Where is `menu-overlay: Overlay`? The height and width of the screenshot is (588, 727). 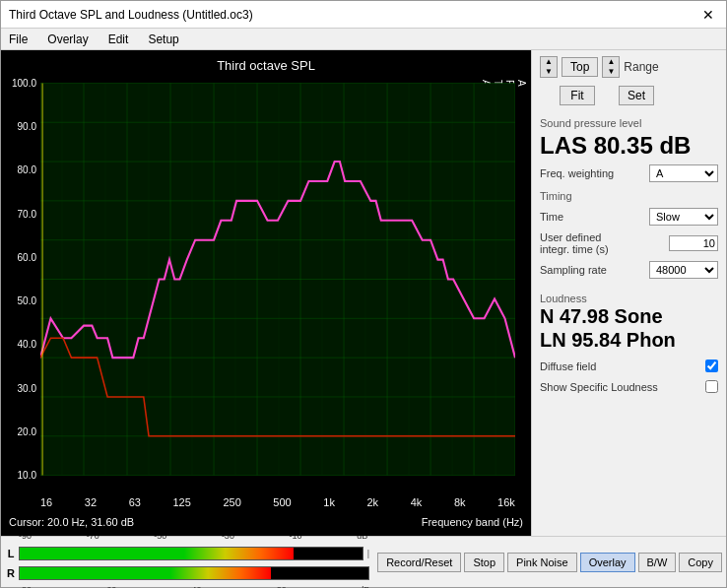
menu-overlay: Overlay is located at coordinates (67, 39).